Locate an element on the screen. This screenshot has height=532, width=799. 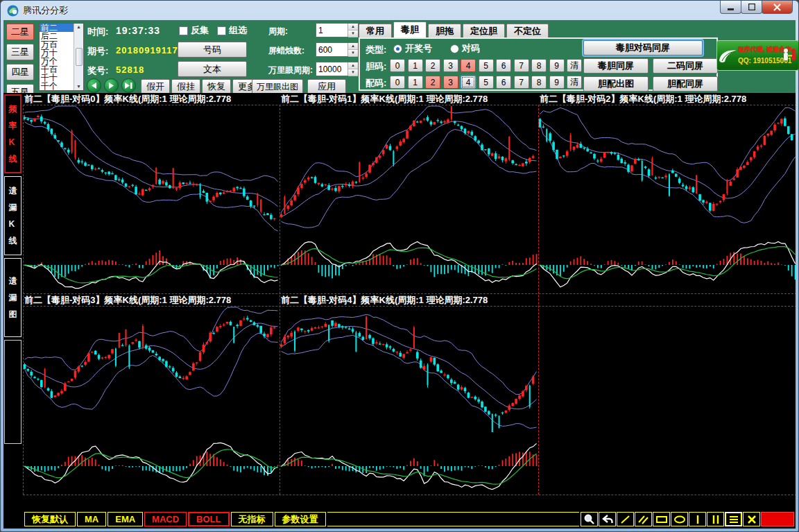
wanliyan-chart-button: 万里眼出图 is located at coordinates (277, 87).